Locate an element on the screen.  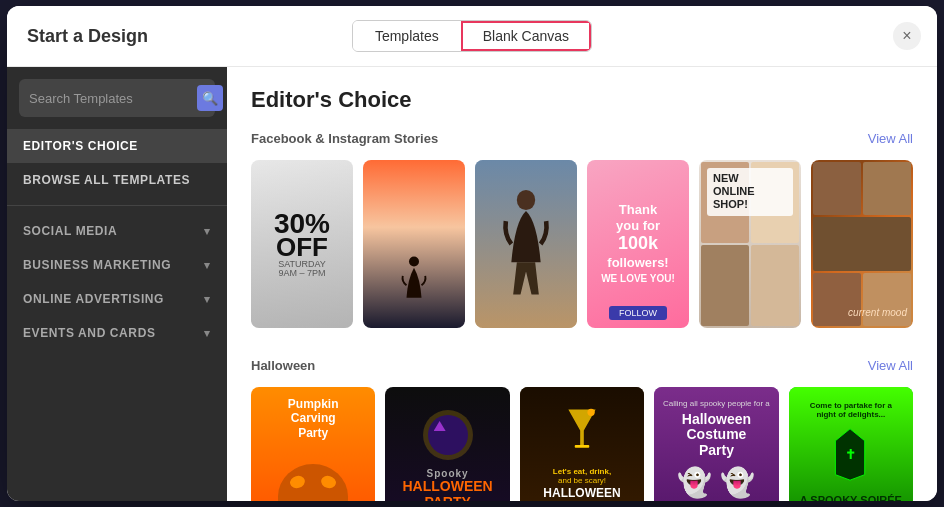
template-card: NEWONLINESHOP! is located at coordinates (750, 244).